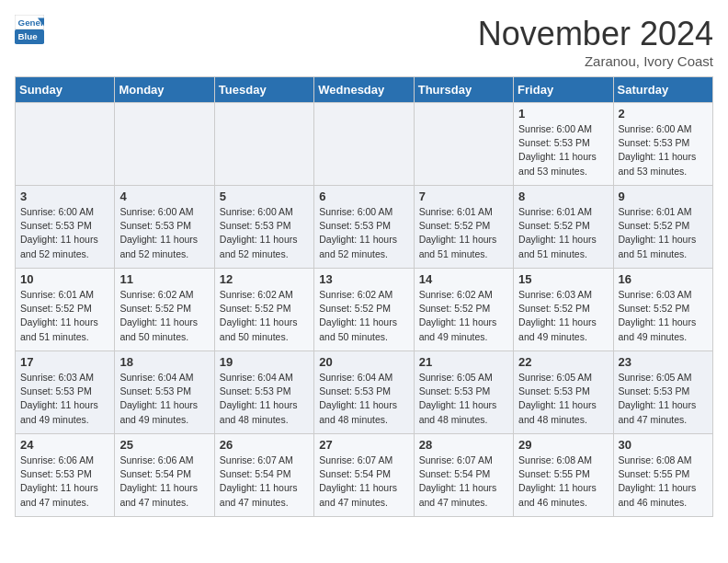  Describe the element at coordinates (563, 280) in the screenshot. I see `day-number: 15` at that location.